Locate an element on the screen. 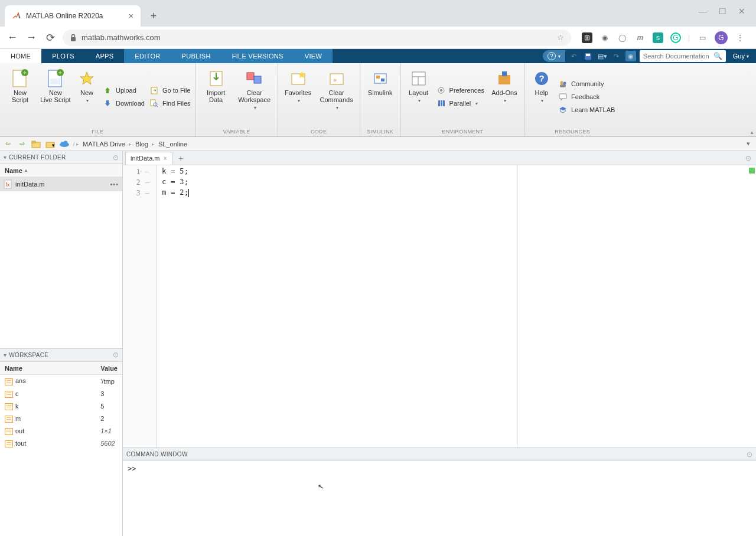 This screenshot has height=536, width=756. user-menu: Guy▾ is located at coordinates (741, 56).